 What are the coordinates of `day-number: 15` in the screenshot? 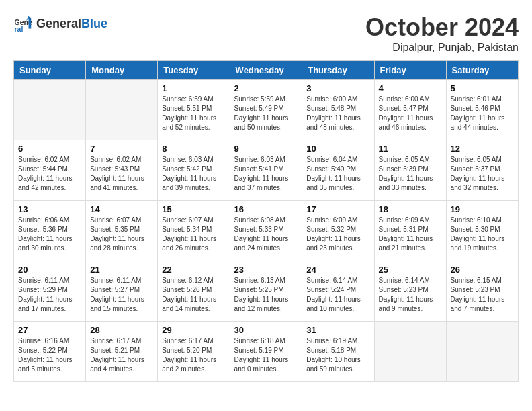 It's located at (193, 210).